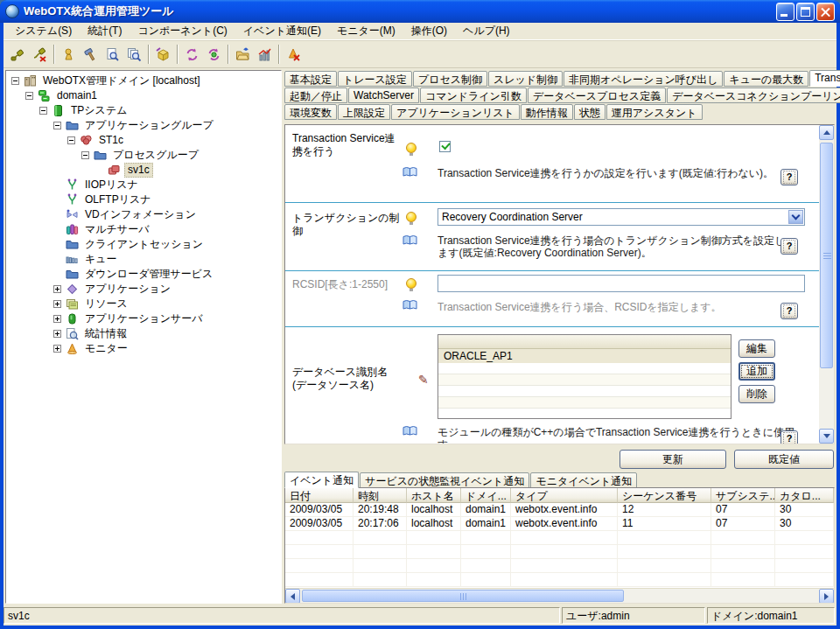 The height and width of the screenshot is (629, 840). What do you see at coordinates (826, 12) in the screenshot?
I see `close-button` at bounding box center [826, 12].